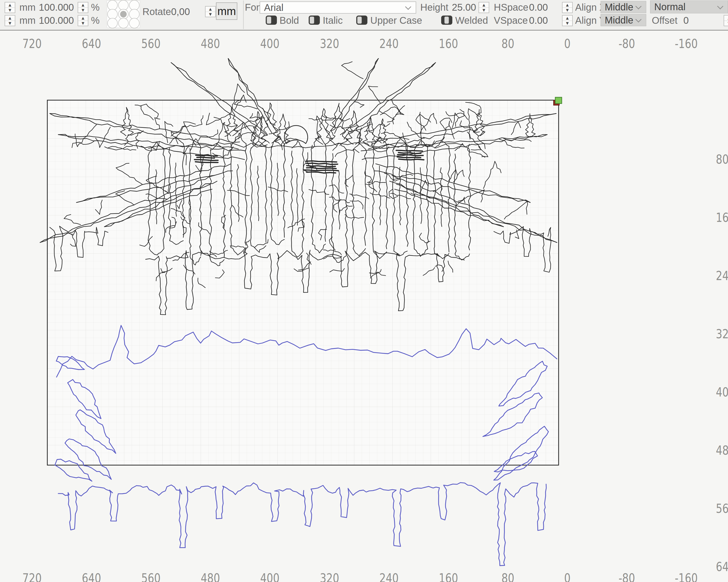  What do you see at coordinates (28, 20) in the screenshot?
I see `height-unit-label: mm` at bounding box center [28, 20].